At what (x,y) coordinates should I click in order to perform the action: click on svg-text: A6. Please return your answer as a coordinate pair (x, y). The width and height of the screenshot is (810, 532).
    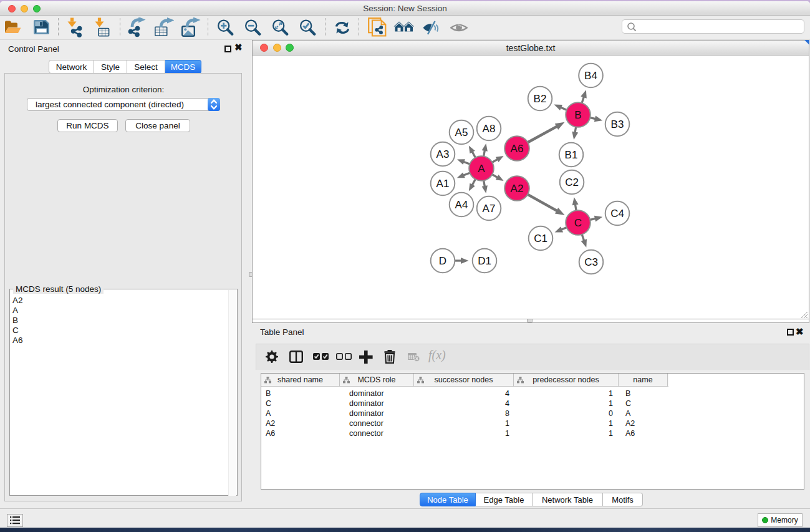
    Looking at the image, I should click on (518, 148).